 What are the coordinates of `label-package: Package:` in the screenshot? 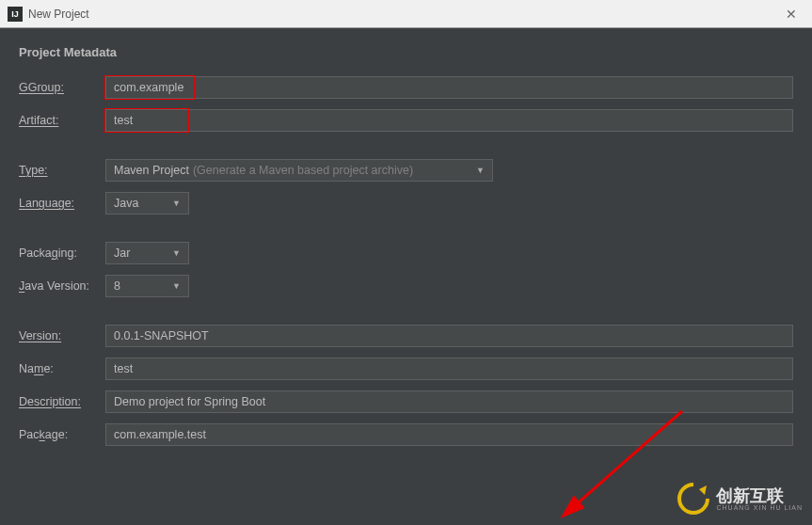 It's located at (62, 435).